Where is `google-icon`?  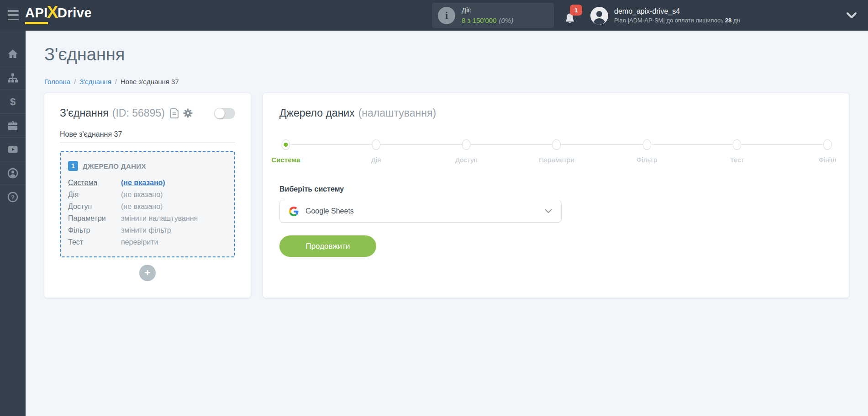 google-icon is located at coordinates (294, 211).